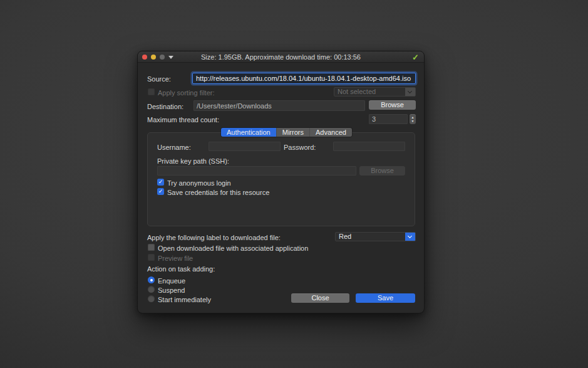 The image size is (588, 368). I want to click on save-credentials-checkbox: ✓, so click(160, 192).